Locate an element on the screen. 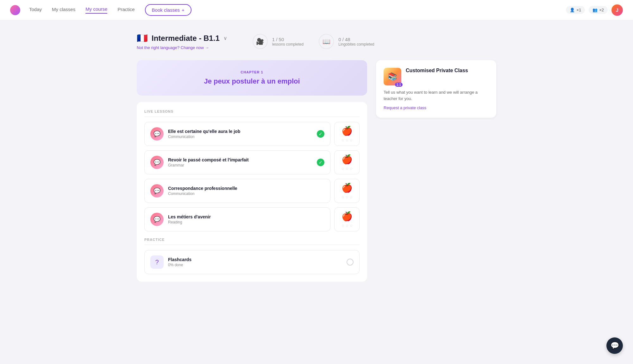  flashcard-icon: ? is located at coordinates (157, 262).